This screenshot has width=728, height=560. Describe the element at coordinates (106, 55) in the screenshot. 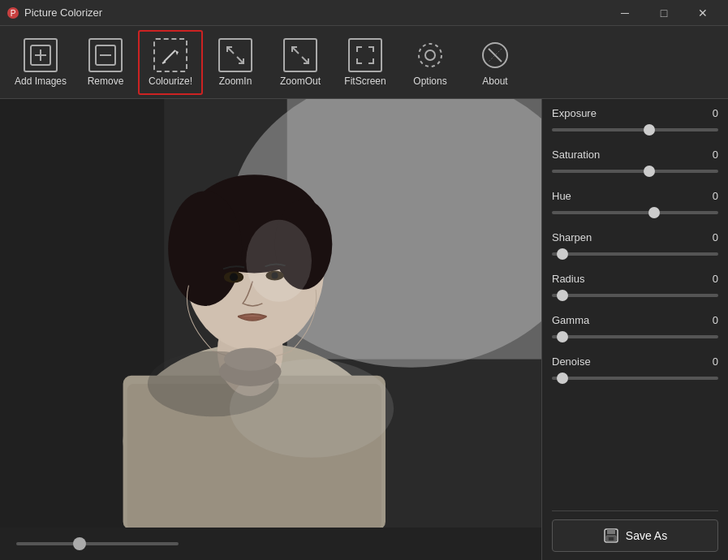

I see `remove-icon` at that location.